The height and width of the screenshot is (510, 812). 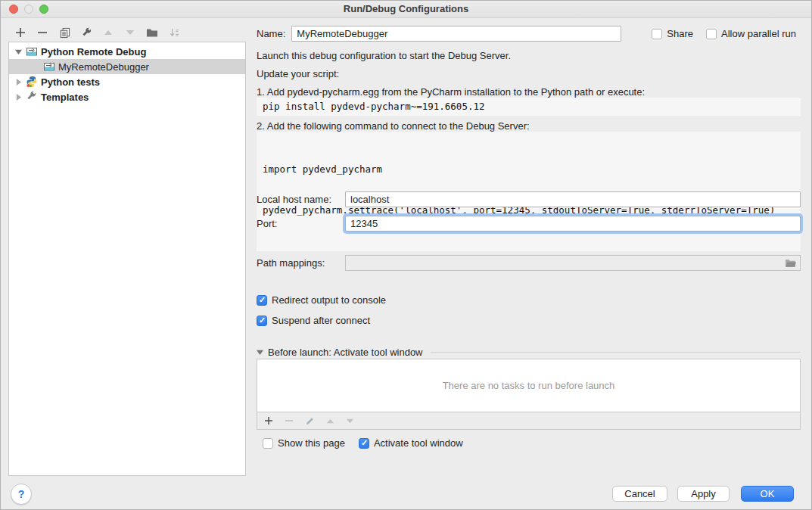 What do you see at coordinates (528, 321) in the screenshot?
I see `suspend-after-connect-checkbox: Suspend after connect` at bounding box center [528, 321].